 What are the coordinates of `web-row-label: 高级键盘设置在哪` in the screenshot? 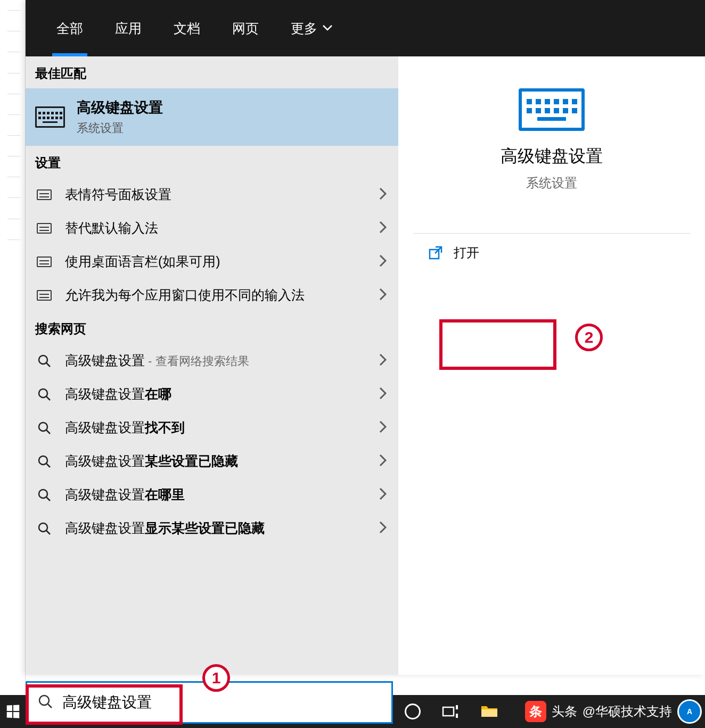 It's located at (216, 394).